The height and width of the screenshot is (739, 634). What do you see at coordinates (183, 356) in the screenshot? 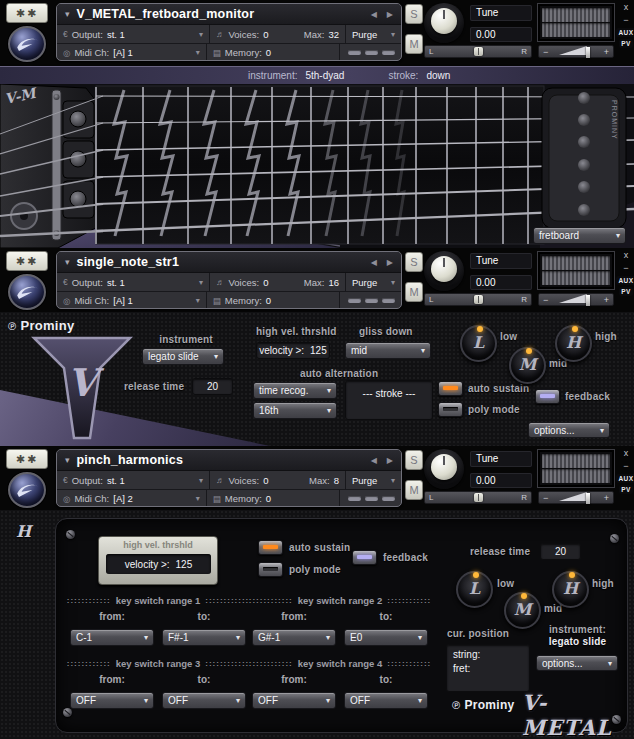
I see `instrument-dropdown: legato slide ▾` at bounding box center [183, 356].